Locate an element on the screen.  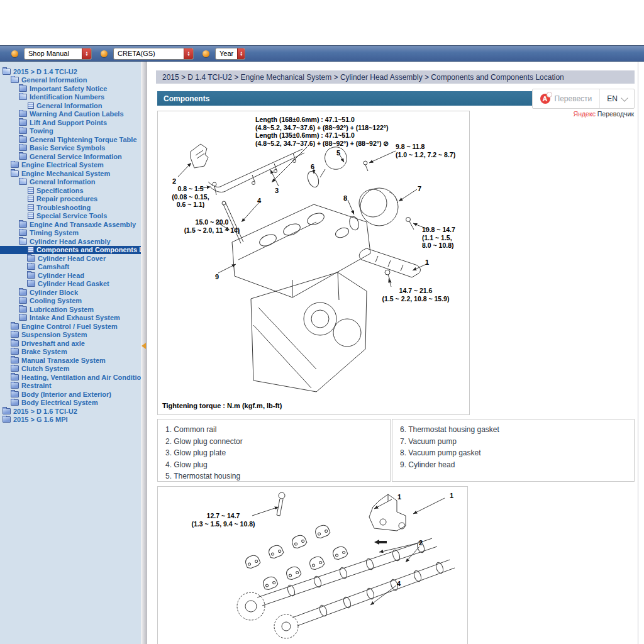
tree-item: Heating, Ventilation and Air Conditionin… is located at coordinates (70, 377).